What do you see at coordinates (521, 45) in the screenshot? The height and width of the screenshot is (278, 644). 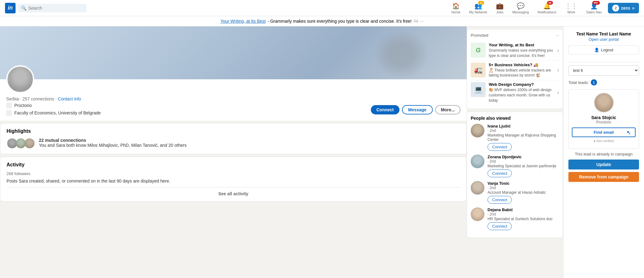 I see `ad-title-0: Your Writing, at Its Best` at bounding box center [521, 45].